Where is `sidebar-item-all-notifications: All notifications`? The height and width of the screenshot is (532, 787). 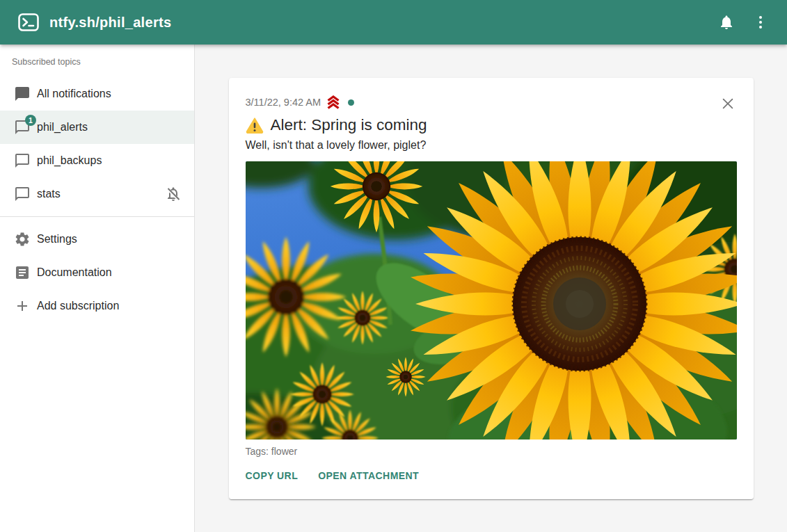 sidebar-item-all-notifications: All notifications is located at coordinates (97, 94).